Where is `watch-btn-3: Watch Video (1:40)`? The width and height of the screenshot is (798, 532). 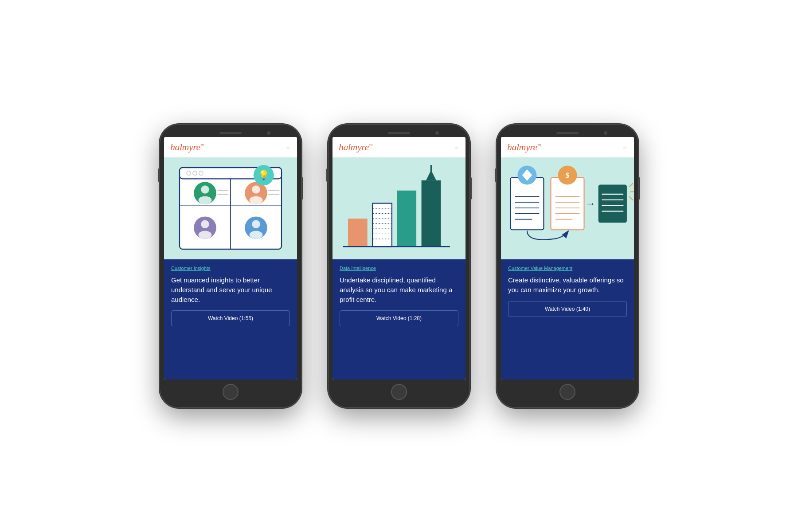 watch-btn-3: Watch Video (1:40) is located at coordinates (567, 309).